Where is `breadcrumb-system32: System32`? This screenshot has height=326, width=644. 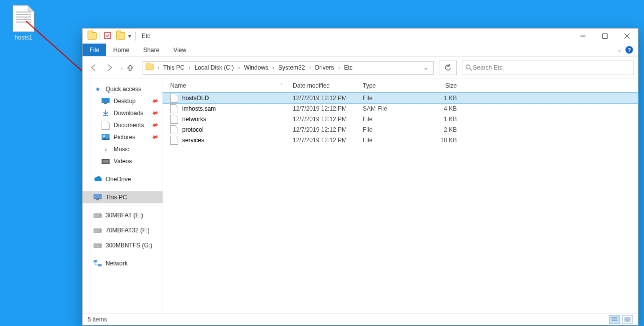 breadcrumb-system32: System32 is located at coordinates (291, 68).